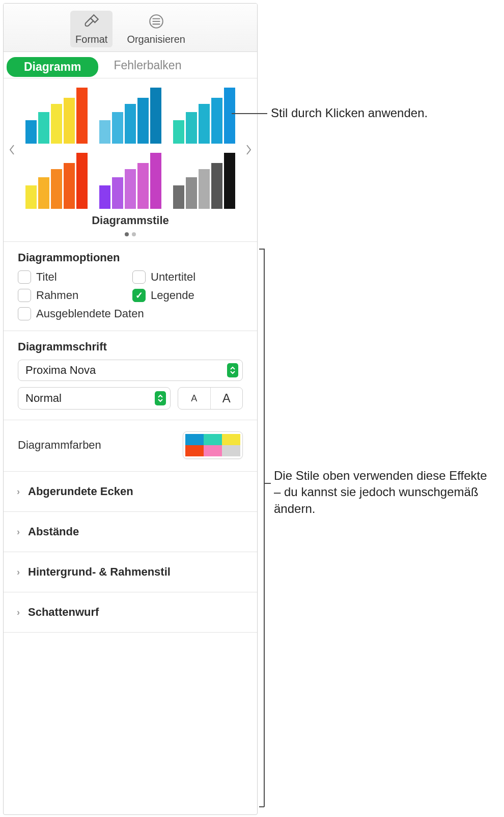 Image resolution: width=504 pixels, height=817 pixels. What do you see at coordinates (173, 277) in the screenshot?
I see `checkbox-untertitel-label: Untertitel` at bounding box center [173, 277].